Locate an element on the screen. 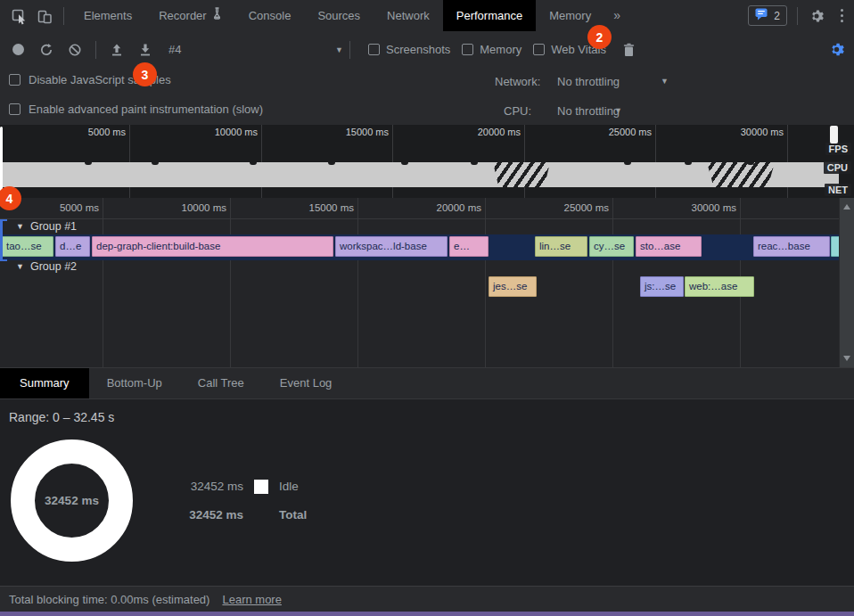  tab-label: Console is located at coordinates (270, 16).